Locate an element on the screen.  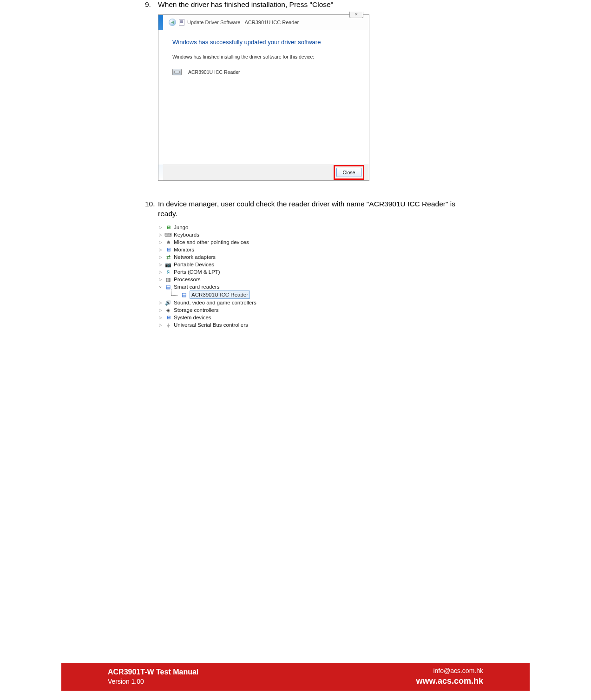
tree-label: Sound, video and game controllers is located at coordinates (215, 303).